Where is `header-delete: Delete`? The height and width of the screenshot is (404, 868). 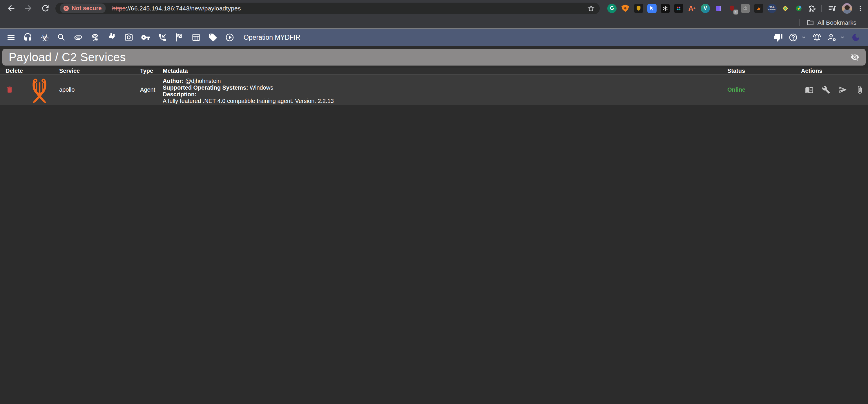
header-delete: Delete is located at coordinates (32, 71).